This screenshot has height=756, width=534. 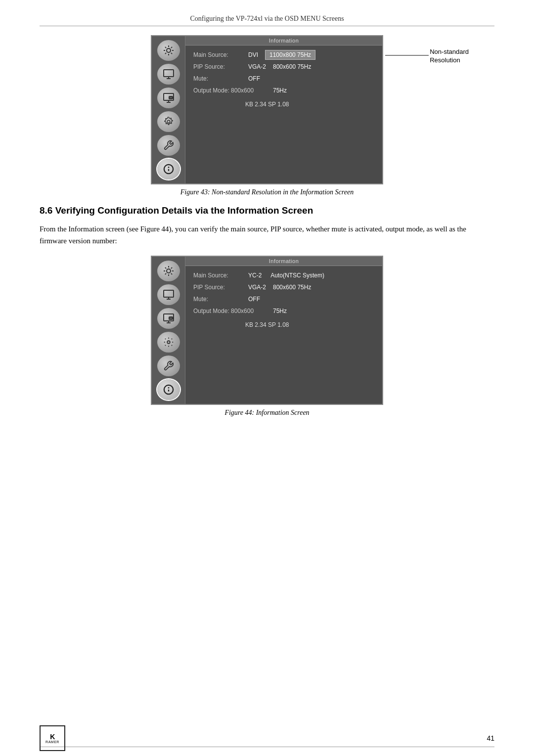 I want to click on osd-label-main-source-fig44: Main Source:, so click(x=220, y=275).